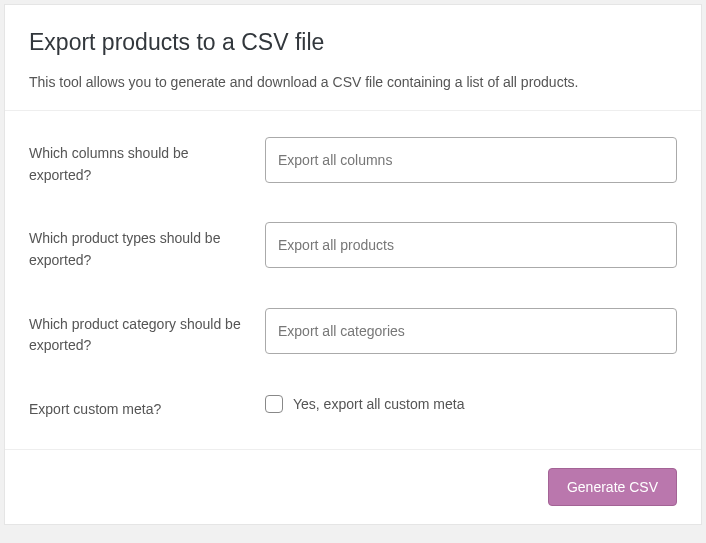  Describe the element at coordinates (612, 487) in the screenshot. I see `generate-csv-button: Generate CSV` at that location.